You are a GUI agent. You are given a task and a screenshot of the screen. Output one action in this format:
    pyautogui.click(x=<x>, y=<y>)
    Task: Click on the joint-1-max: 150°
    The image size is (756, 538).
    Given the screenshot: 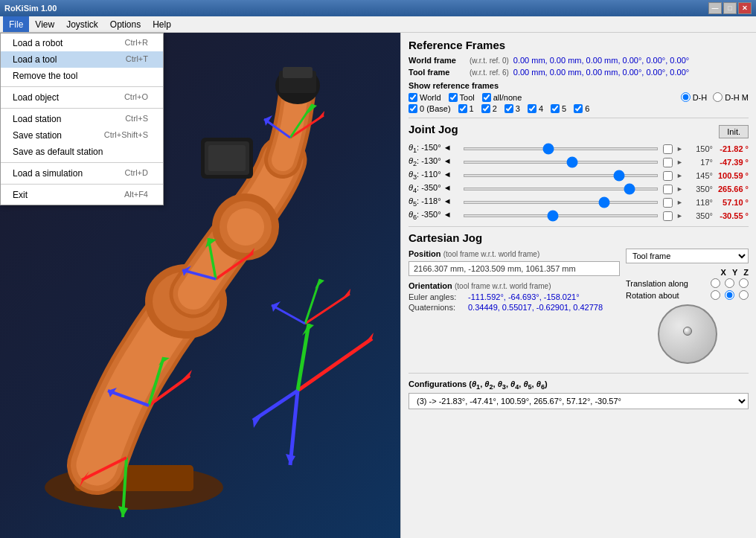 What is the action you would take?
    pyautogui.click(x=699, y=149)
    